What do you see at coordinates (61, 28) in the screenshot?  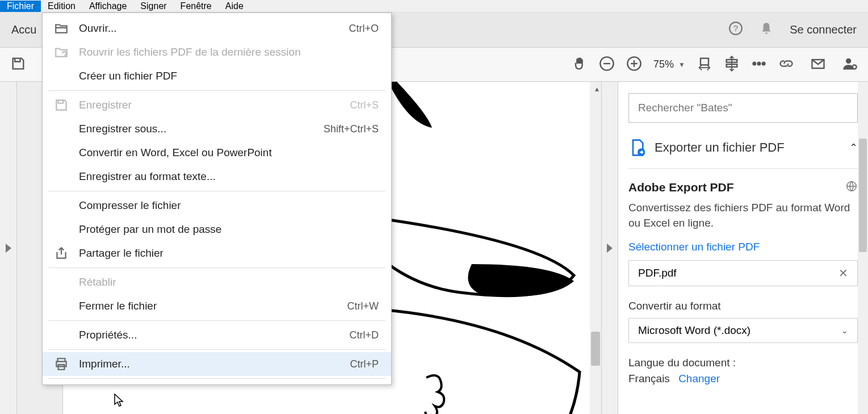 I see `folder-open-icon` at bounding box center [61, 28].